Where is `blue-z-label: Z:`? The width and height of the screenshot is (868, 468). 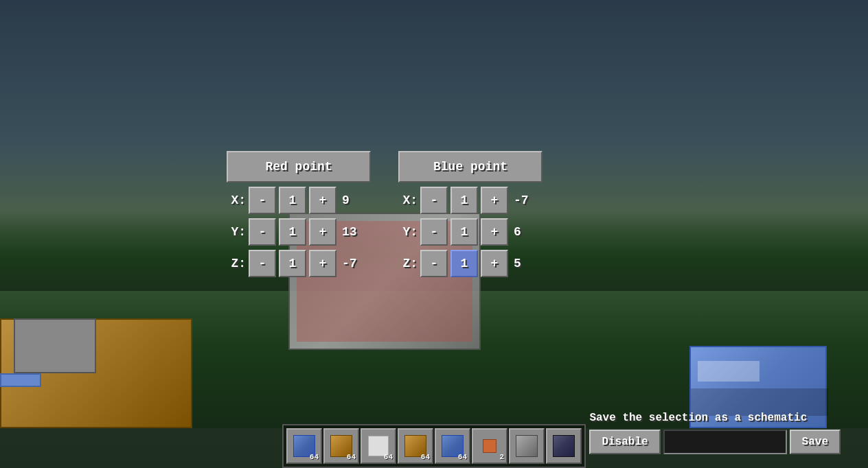
blue-z-label: Z: is located at coordinates (408, 264).